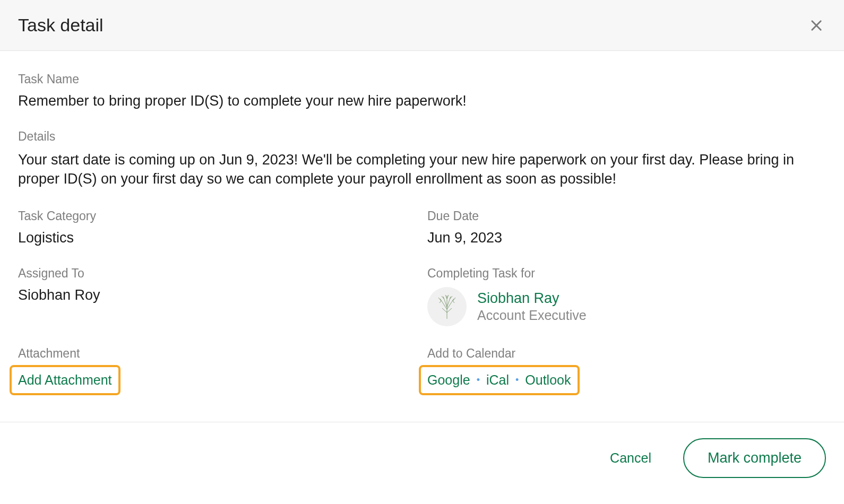 This screenshot has width=844, height=504. What do you see at coordinates (422, 91) in the screenshot?
I see `task-name-section: Task Name Remember to bring proper ID(S)…` at bounding box center [422, 91].